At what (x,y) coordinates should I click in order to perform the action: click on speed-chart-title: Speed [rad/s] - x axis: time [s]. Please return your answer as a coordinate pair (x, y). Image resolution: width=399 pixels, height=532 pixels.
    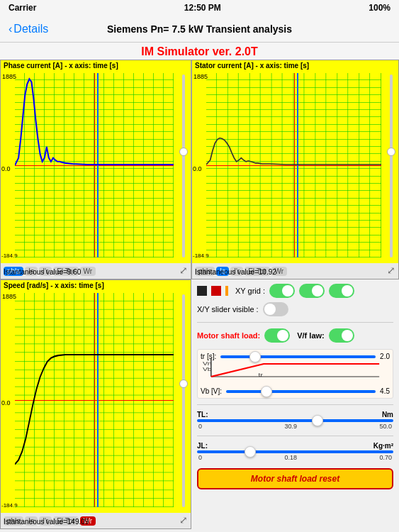
    Looking at the image, I should click on (54, 285).